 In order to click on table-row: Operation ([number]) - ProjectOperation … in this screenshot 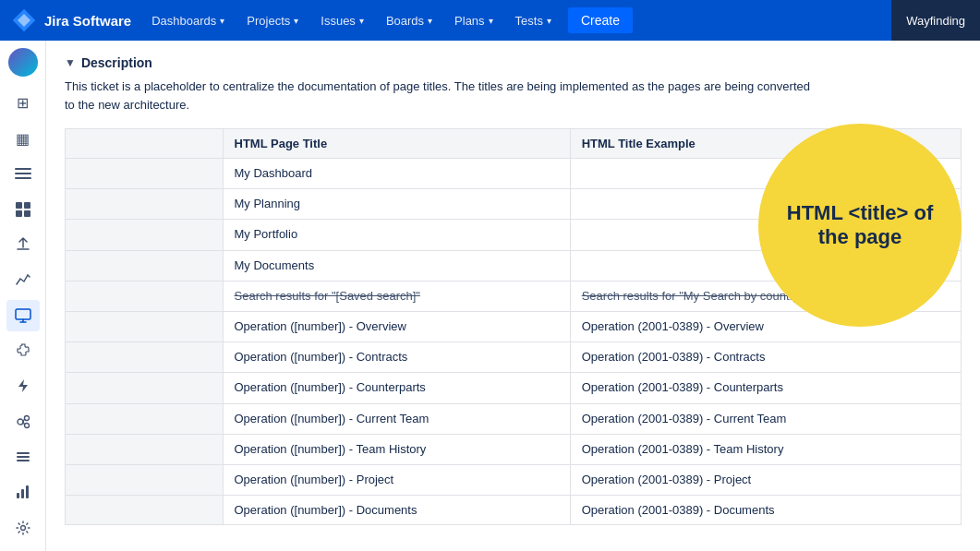, I will do `click(514, 480)`.